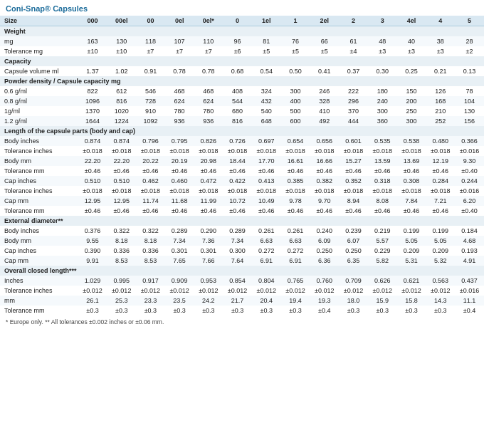  Describe the element at coordinates (151, 101) in the screenshot. I see `cell-value: 728` at that location.